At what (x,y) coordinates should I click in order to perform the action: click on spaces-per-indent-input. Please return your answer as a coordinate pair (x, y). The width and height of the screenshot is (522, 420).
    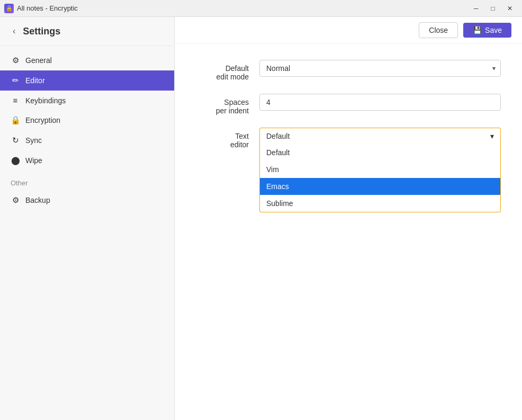
    Looking at the image, I should click on (380, 102).